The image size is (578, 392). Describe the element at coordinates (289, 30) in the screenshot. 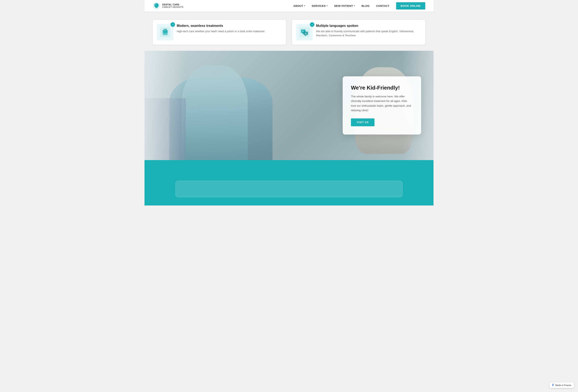

I see `features-section: ✓ Modern, seamless treatments High-tech …` at that location.